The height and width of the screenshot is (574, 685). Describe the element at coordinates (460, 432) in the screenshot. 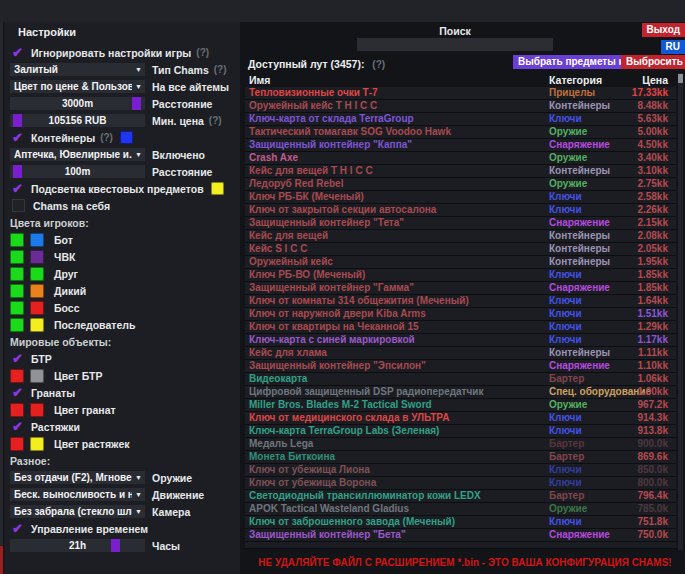

I see `table-row: Ключ-карта TerraGroup Labs (Зеленая)Ключ…` at that location.